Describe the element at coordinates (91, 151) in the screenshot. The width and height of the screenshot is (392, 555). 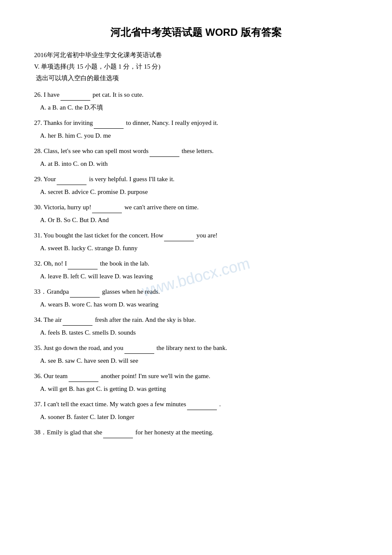
I see `question-stem: 28. Class, let's see who can spell most …` at that location.